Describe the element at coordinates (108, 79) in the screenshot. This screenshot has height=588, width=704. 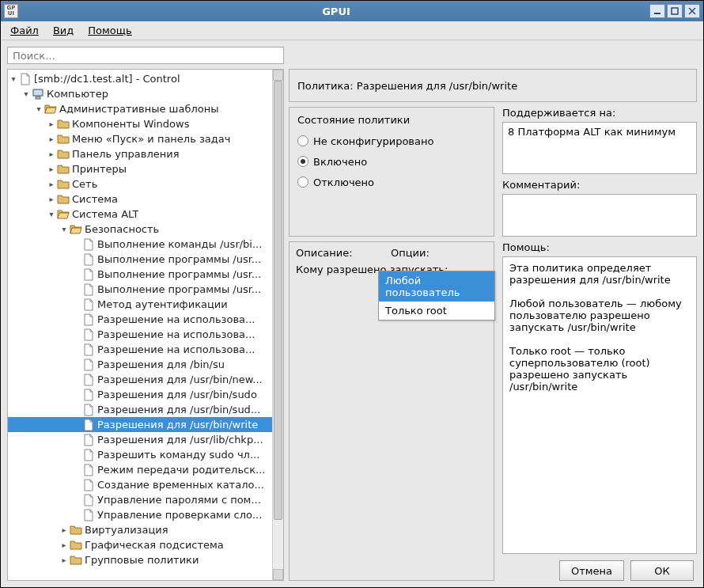
I see `tree-item-label: [smb://dc1.test.alt] - Control` at that location.